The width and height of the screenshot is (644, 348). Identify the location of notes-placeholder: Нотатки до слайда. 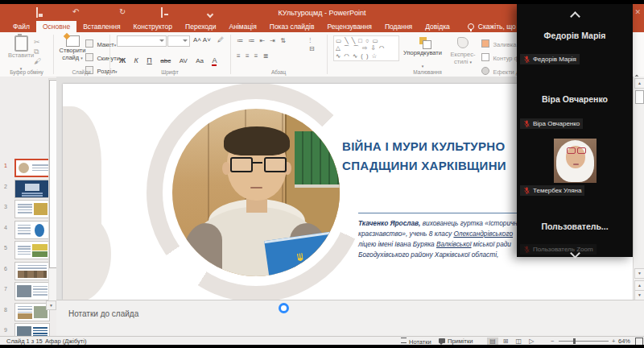
(103, 314).